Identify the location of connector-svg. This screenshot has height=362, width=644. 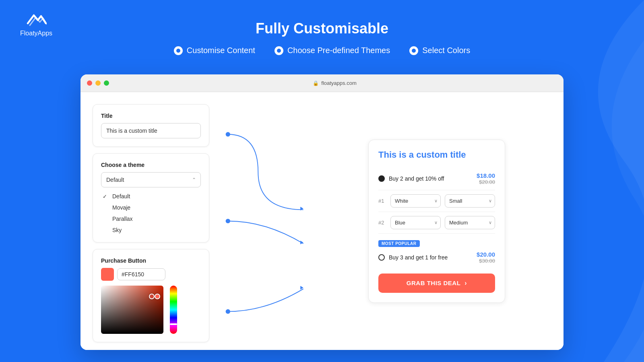
(266, 221).